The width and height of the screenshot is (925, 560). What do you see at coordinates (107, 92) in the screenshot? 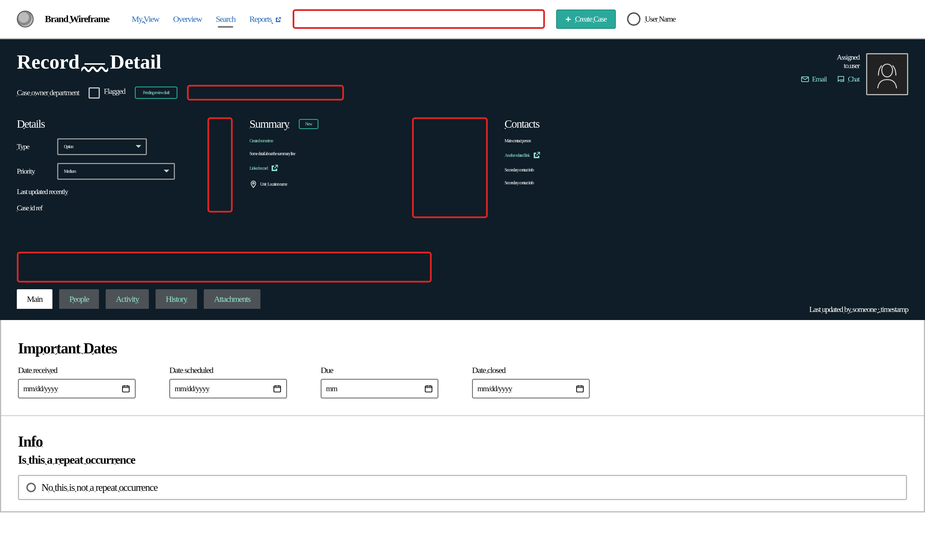
I see `flag-control: Flagged` at bounding box center [107, 92].